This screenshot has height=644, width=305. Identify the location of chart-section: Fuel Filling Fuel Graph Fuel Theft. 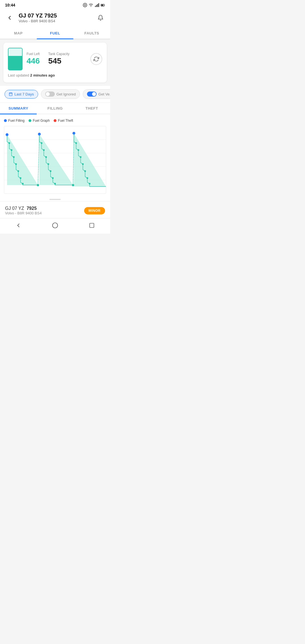
(55, 155).